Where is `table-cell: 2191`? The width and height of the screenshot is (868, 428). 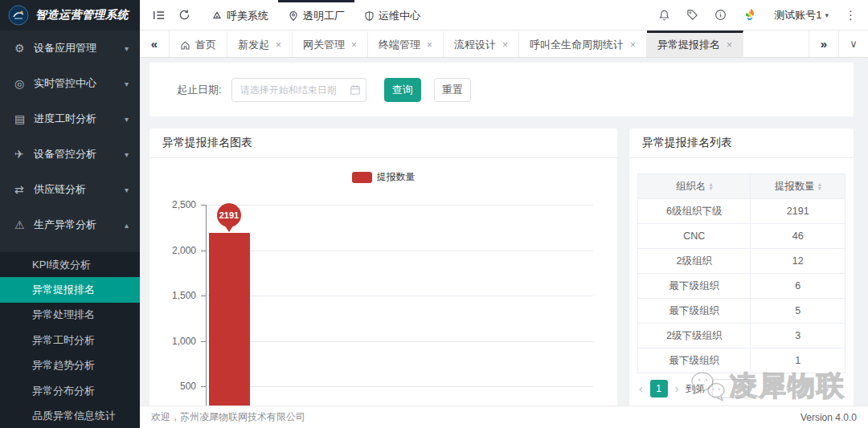 table-cell: 2191 is located at coordinates (798, 212).